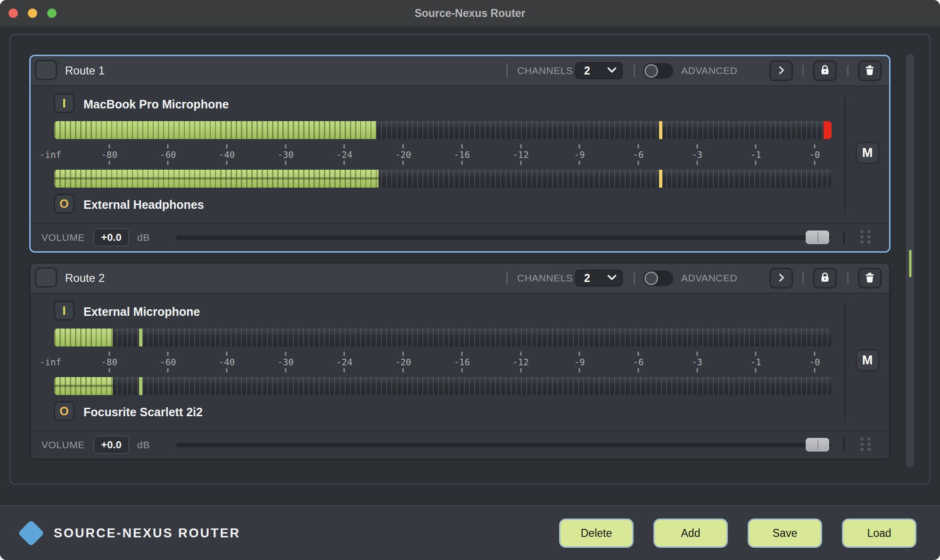  Describe the element at coordinates (580, 155) in the screenshot. I see `scale-label: -9` at that location.